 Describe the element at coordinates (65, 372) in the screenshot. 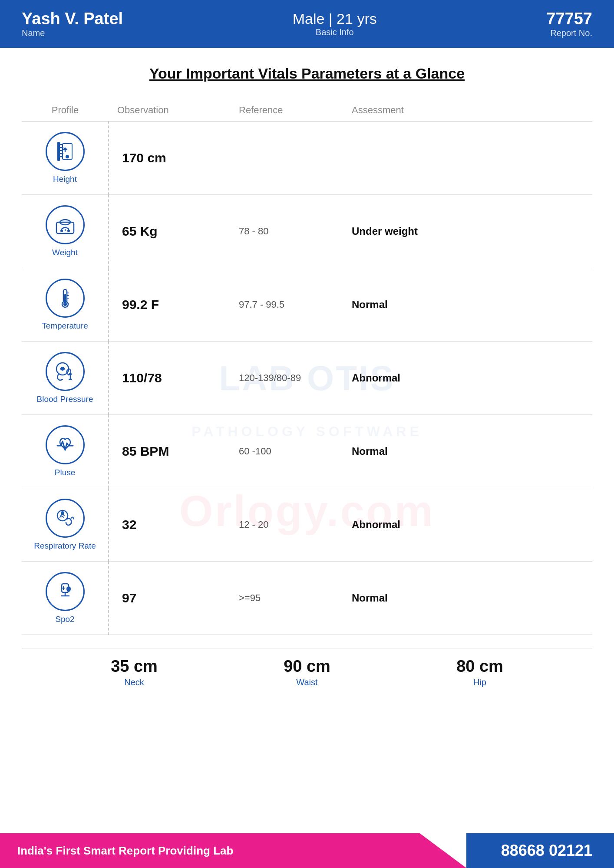

I see `blood-pressure-icon-circle` at that location.